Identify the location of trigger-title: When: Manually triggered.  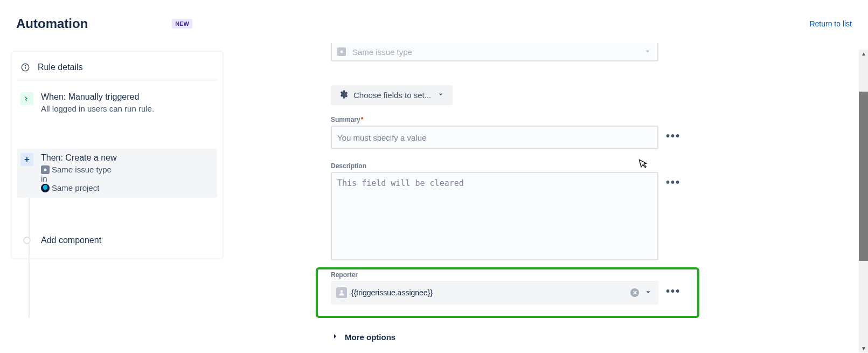
(127, 97).